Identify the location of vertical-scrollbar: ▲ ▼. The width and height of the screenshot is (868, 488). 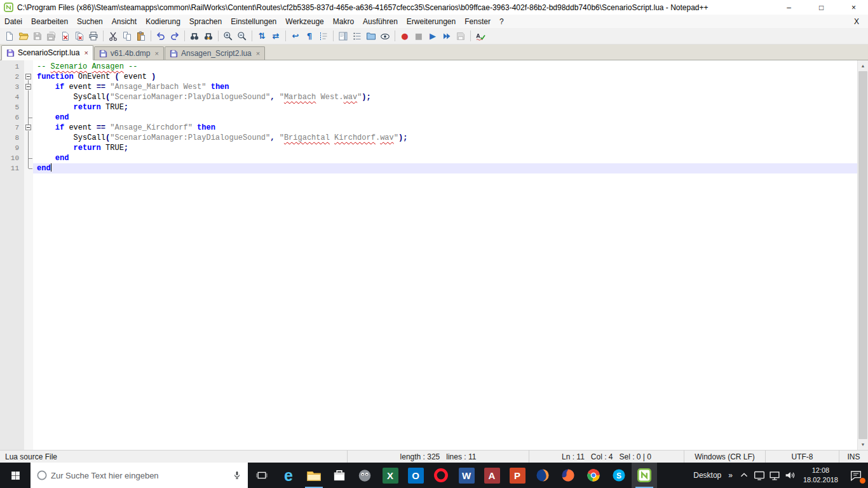
(863, 255).